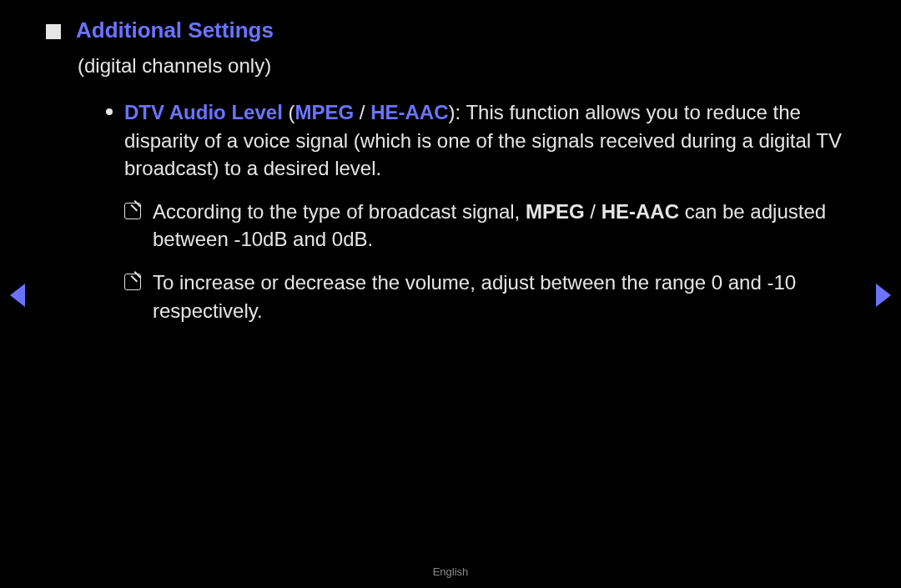  Describe the element at coordinates (18, 295) in the screenshot. I see `prev-page-arrow-icon` at that location.